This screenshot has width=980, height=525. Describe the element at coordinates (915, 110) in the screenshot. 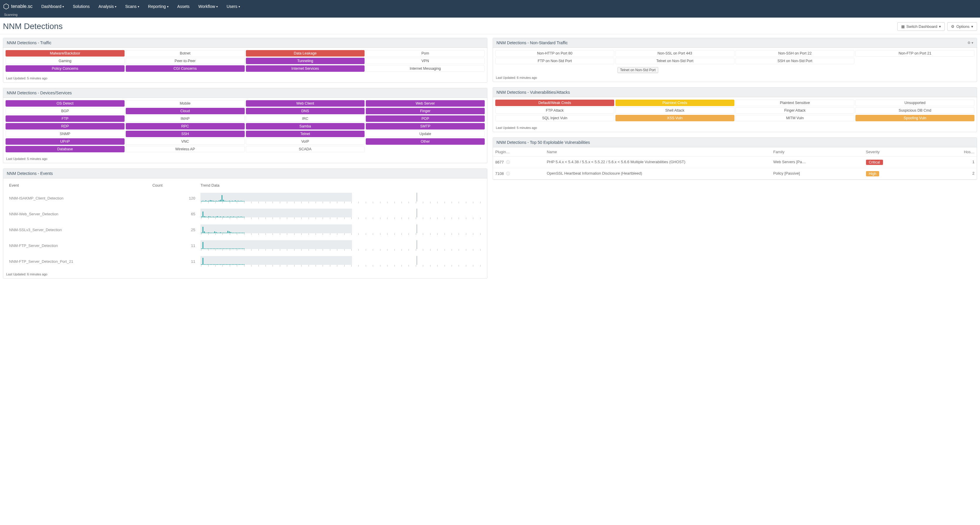

I see `chip-suspicious-db-cmd: Suspicious DB Cmd` at that location.